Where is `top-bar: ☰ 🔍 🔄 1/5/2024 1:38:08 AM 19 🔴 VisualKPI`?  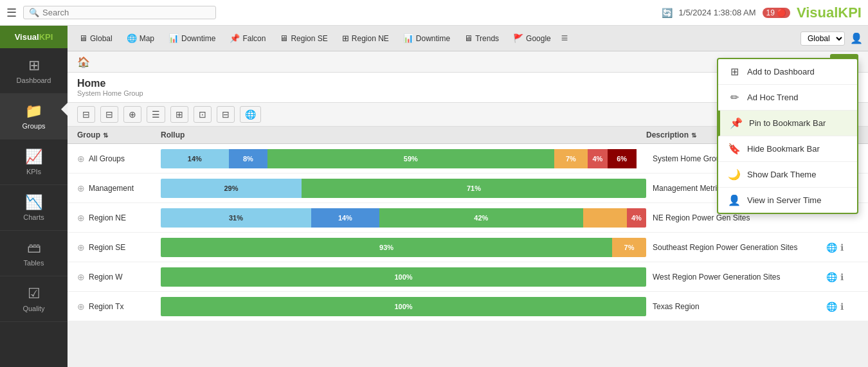
top-bar: ☰ 🔍 🔄 1/5/2024 1:38:08 AM 19 🔴 VisualKPI is located at coordinates (434, 13).